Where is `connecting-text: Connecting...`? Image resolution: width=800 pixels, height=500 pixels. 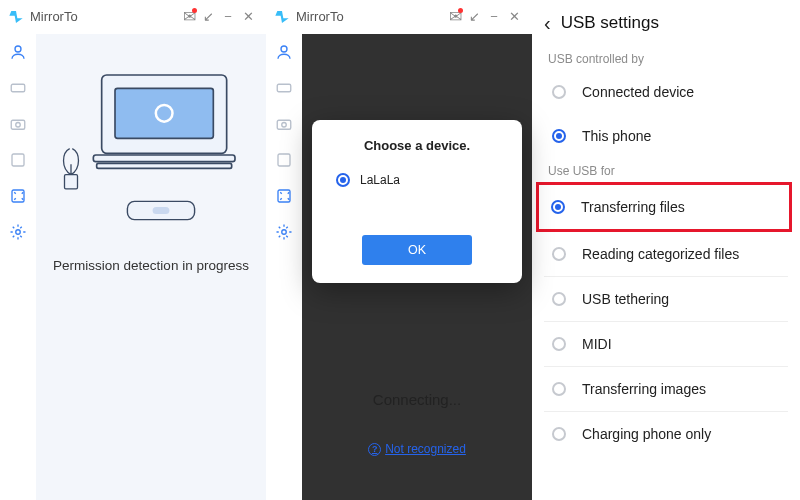
connecting-text: Connecting... is located at coordinates (417, 400).